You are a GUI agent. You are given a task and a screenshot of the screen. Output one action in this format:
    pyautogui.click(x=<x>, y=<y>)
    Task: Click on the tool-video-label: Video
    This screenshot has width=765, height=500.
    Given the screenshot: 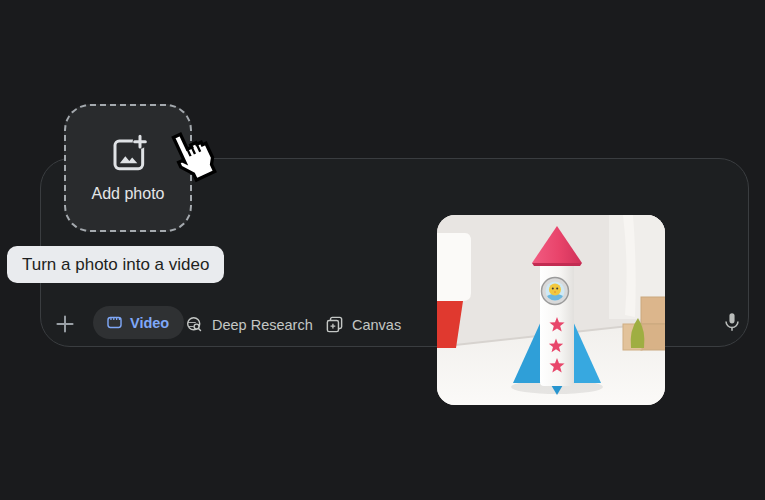 What is the action you would take?
    pyautogui.click(x=150, y=323)
    